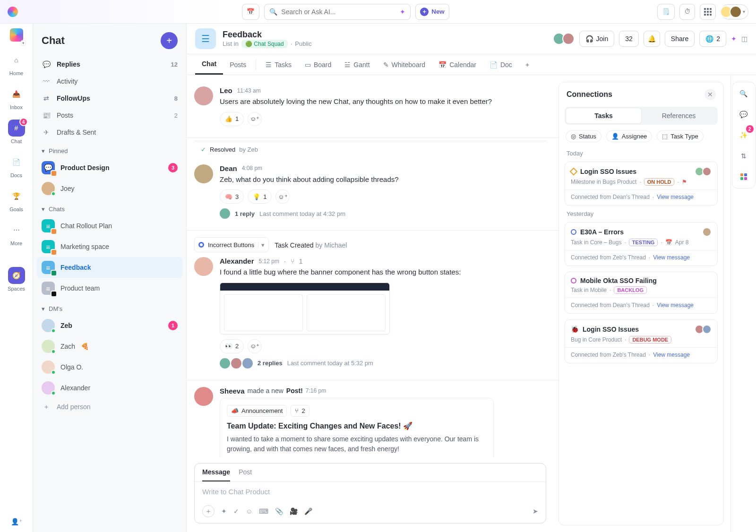 Image resolution: width=756 pixels, height=532 pixels. Describe the element at coordinates (17, 35) in the screenshot. I see `workspace-logo-icon` at that location.